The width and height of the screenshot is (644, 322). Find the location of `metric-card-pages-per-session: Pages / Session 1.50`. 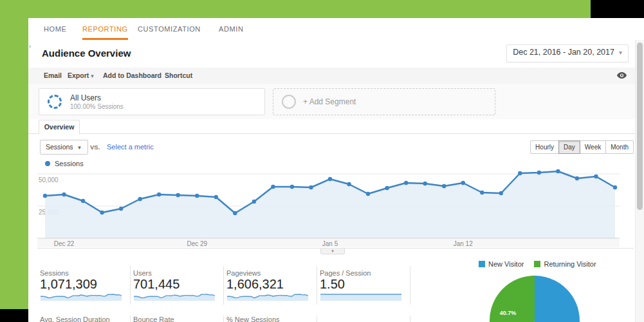

metric-card-pages-per-session: Pages / Session 1.50 is located at coordinates (365, 285).